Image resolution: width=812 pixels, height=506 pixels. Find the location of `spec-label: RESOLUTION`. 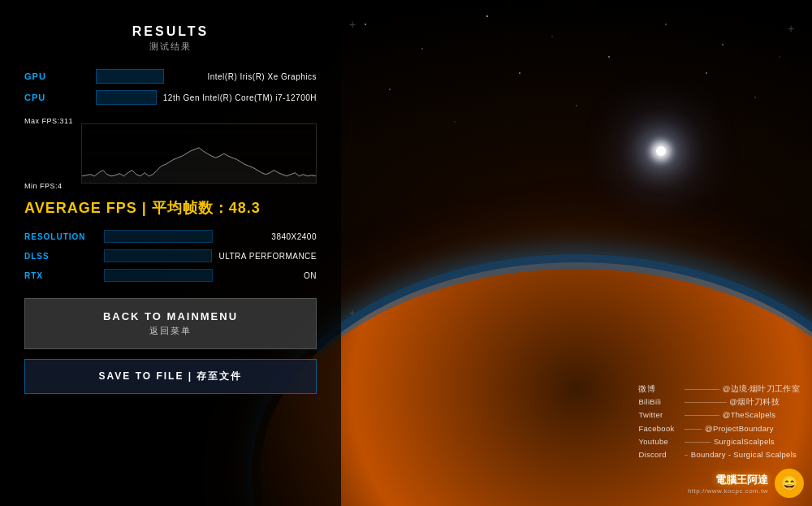

spec-label: RESOLUTION is located at coordinates (61, 237).